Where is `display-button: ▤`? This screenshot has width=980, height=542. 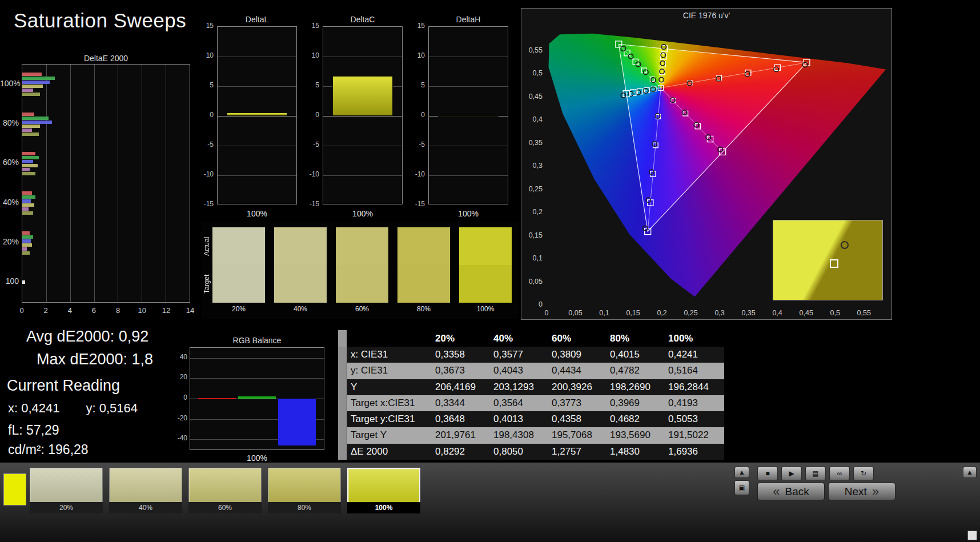 display-button: ▤ is located at coordinates (816, 473).